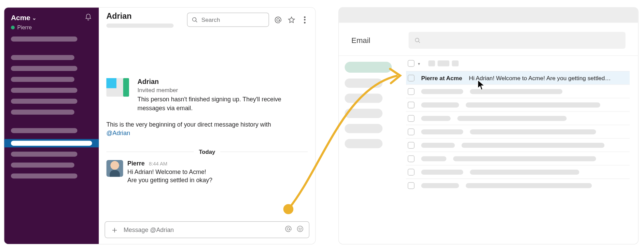 The height and width of the screenshot is (247, 644). I want to click on sidebar-item-active-dm, so click(51, 143).